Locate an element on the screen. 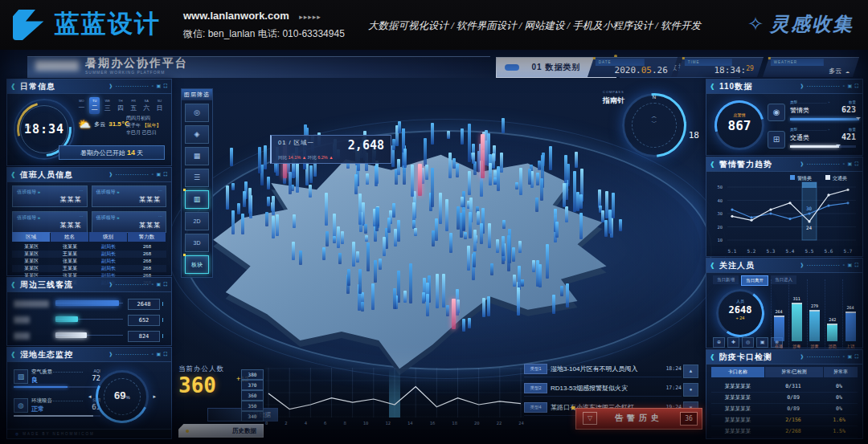 The height and width of the screenshot is (444, 868). svg-text: 40 is located at coordinates (720, 201).